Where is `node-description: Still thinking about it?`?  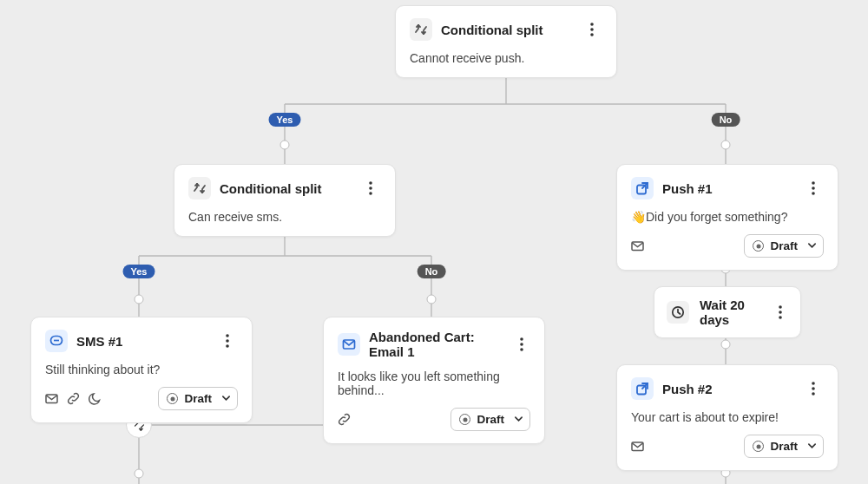
node-description: Still thinking about it? is located at coordinates (141, 370).